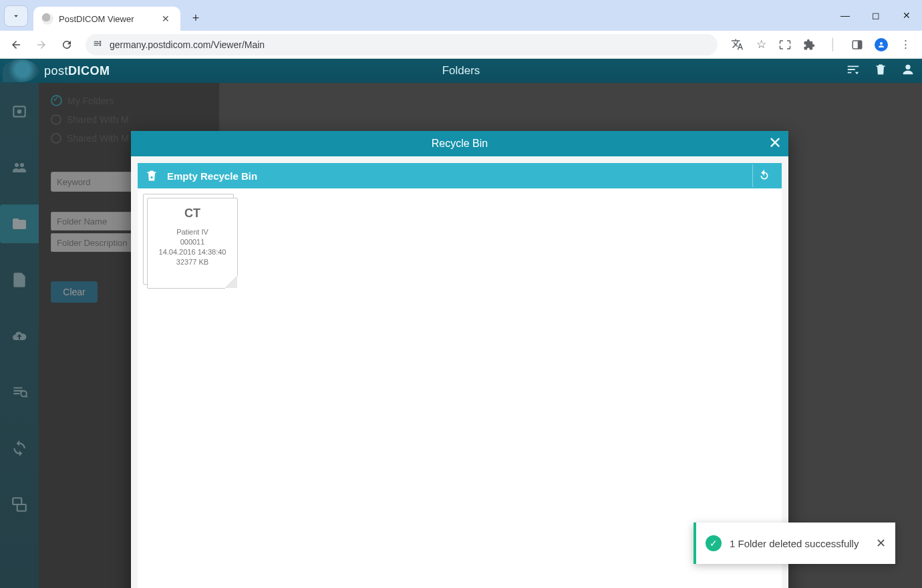 The width and height of the screenshot is (922, 588). What do you see at coordinates (410, 45) in the screenshot?
I see `address-url: germany.postdicom.com/Viewer/Main` at bounding box center [410, 45].